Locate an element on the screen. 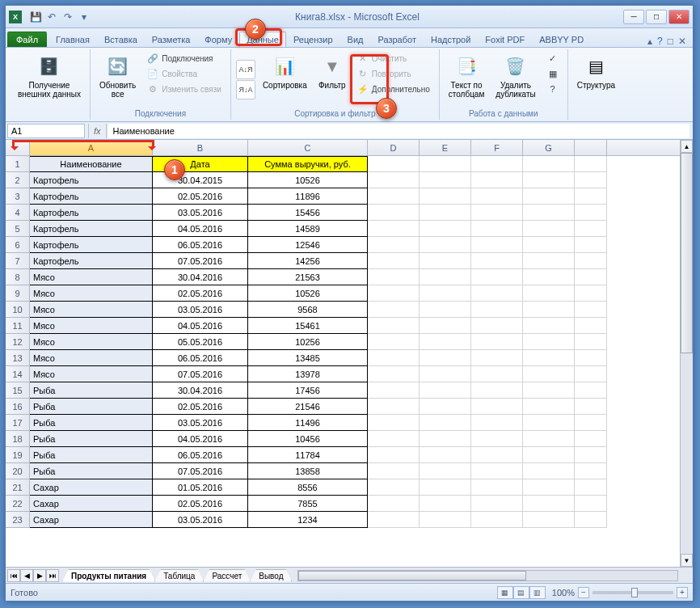 The image size is (700, 608). row-header: 21 is located at coordinates (18, 488).